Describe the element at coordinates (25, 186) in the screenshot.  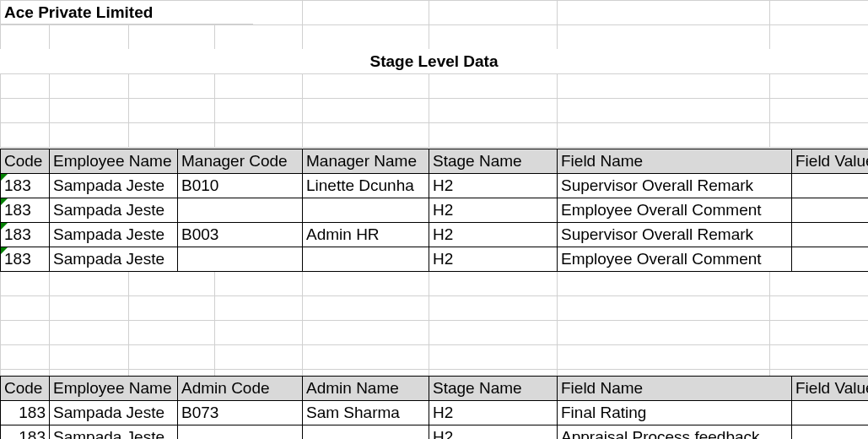
I see `t1-r0-code: 183` at that location.